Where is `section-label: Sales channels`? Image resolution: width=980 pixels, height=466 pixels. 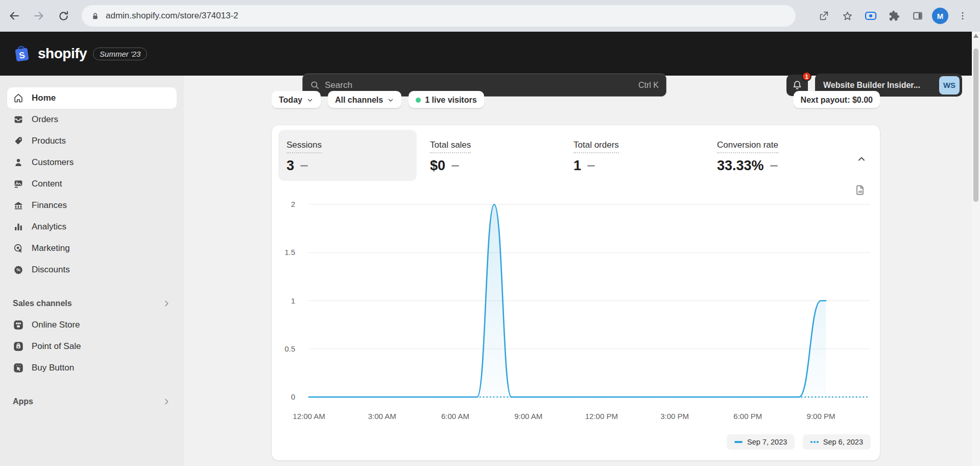 section-label: Sales channels is located at coordinates (42, 304).